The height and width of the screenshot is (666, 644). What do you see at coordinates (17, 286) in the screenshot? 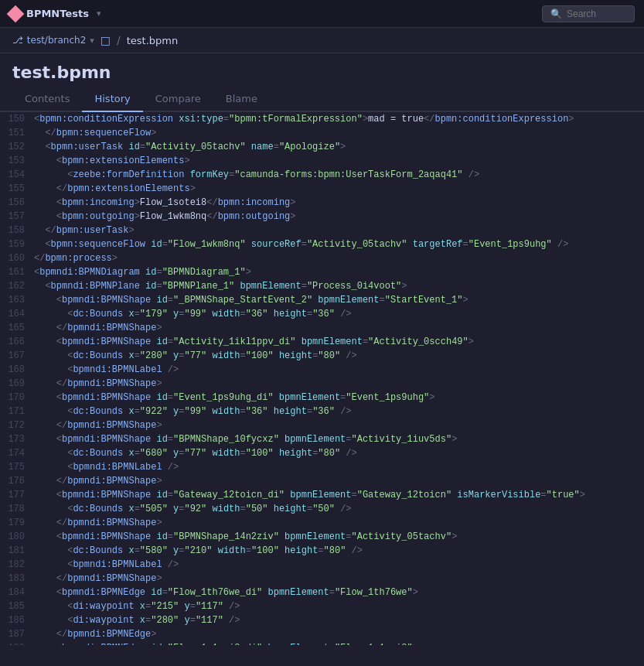
I see `line-number: 162` at bounding box center [17, 286].